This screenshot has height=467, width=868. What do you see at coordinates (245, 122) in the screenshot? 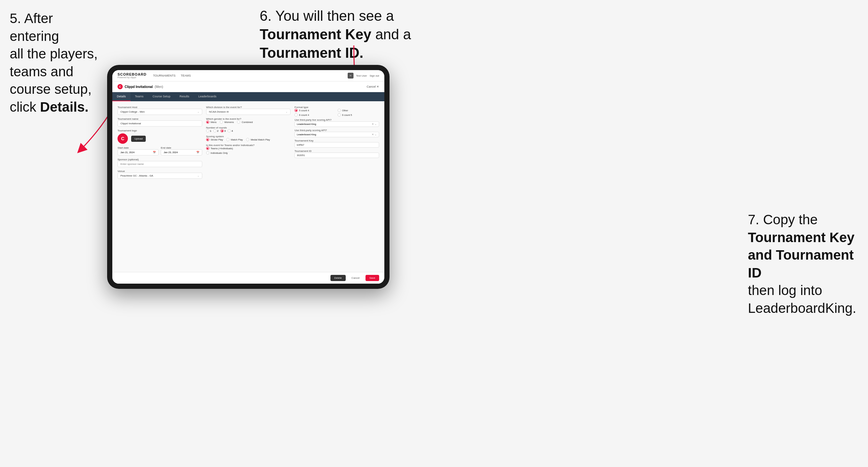
I see `gender-combined: Combined` at bounding box center [245, 122].